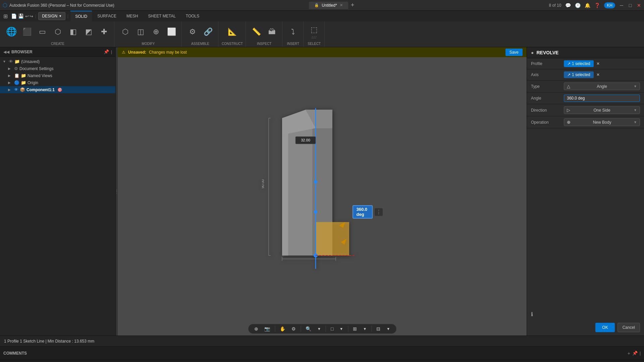  Describe the element at coordinates (602, 122) in the screenshot. I see `operation-dropdown: ⊕ New Body ▼` at that location.